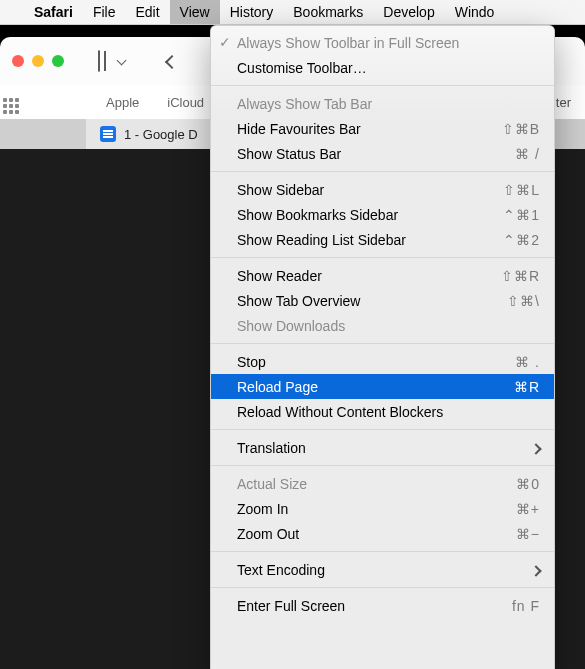 The image size is (585, 669). What do you see at coordinates (382, 68) in the screenshot?
I see `menu-item-customise-toolbar: Customise Toolbar…` at bounding box center [382, 68].